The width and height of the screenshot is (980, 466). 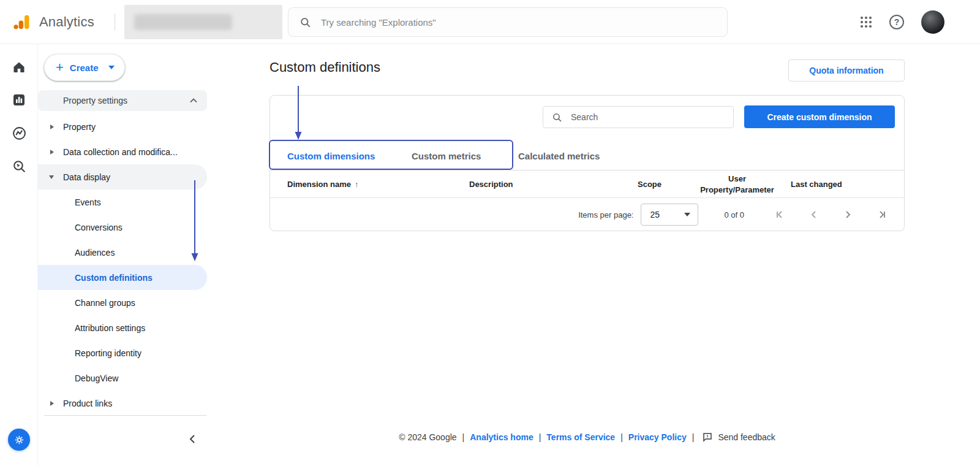 I want to click on sidebar-item-reporting-identity: Reporting identity, so click(x=123, y=353).